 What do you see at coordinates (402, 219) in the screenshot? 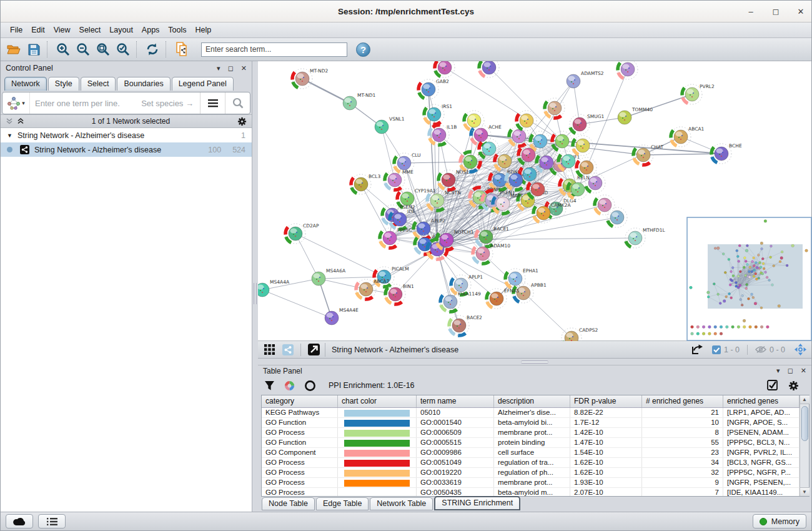
I see `network-node-ide: IDE` at bounding box center [402, 219].